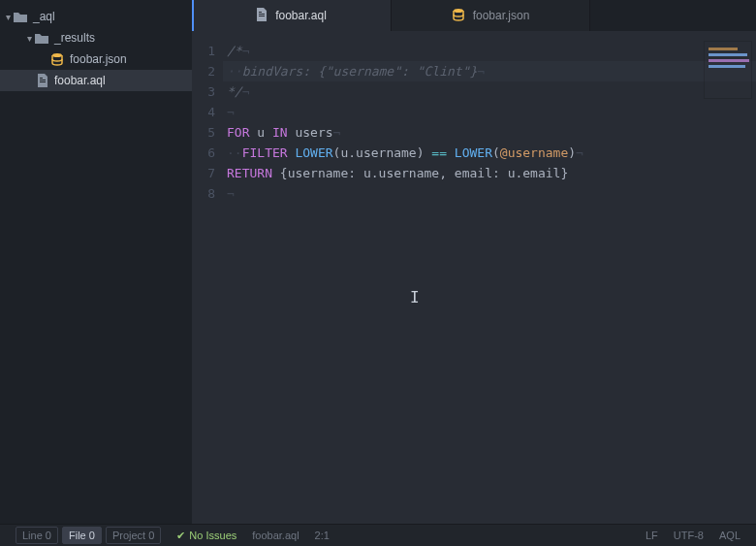 This screenshot has width=756, height=546. What do you see at coordinates (204, 132) in the screenshot?
I see `line-number: 5` at bounding box center [204, 132].